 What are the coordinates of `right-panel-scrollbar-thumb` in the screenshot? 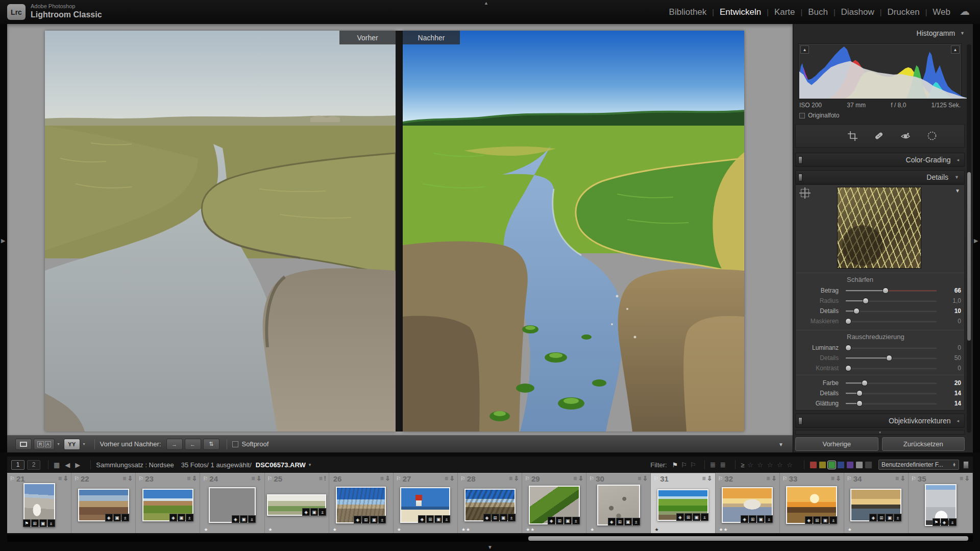 It's located at (969, 256).